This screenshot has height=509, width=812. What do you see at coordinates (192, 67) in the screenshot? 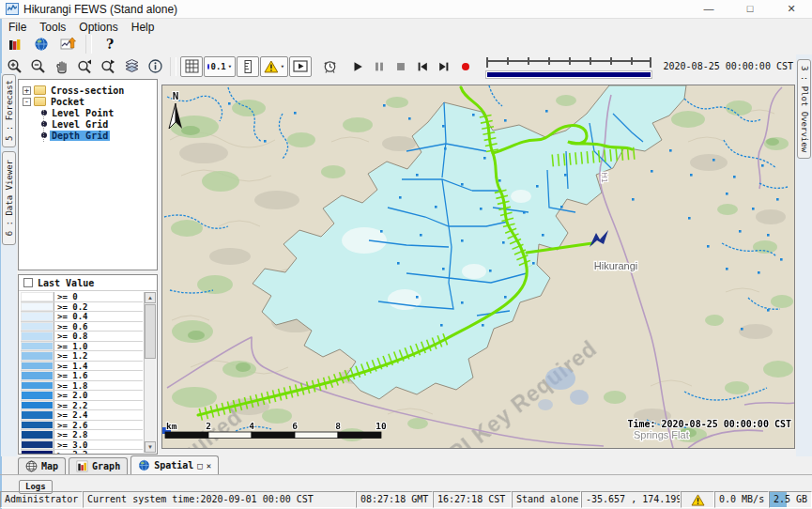
I see `grid-display-icon` at bounding box center [192, 67].